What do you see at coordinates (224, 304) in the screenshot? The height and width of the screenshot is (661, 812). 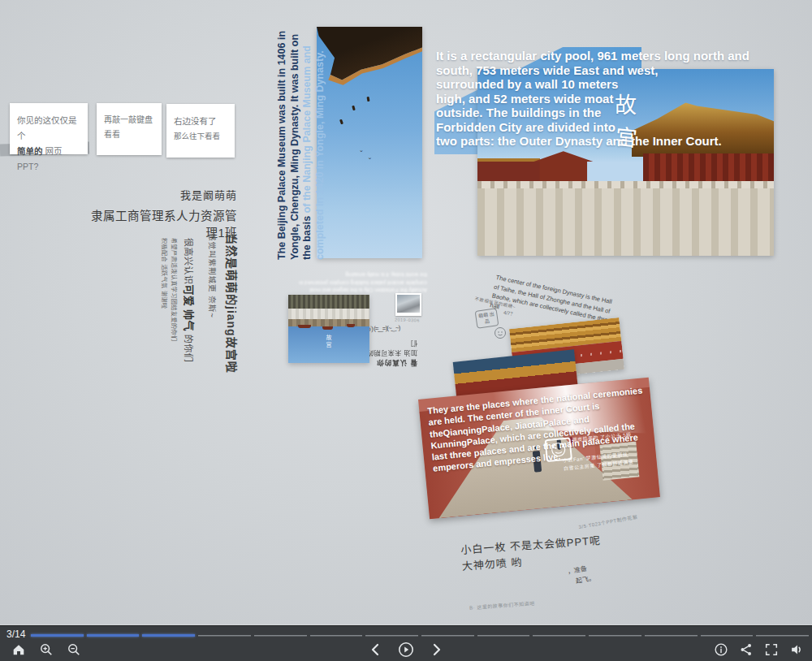 I see `vertical-text-main: 当然是萌萌的jiang故宫啦 感觉叫紫荆城更 奈斯~` at bounding box center [224, 304].